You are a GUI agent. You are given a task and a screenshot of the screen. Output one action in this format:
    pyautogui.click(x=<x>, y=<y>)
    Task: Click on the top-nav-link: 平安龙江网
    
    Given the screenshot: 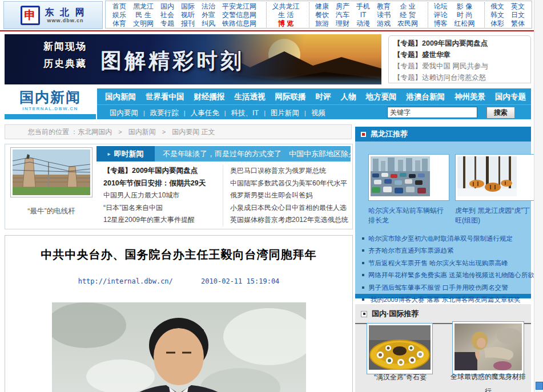 What is the action you would take?
    pyautogui.click(x=239, y=6)
    